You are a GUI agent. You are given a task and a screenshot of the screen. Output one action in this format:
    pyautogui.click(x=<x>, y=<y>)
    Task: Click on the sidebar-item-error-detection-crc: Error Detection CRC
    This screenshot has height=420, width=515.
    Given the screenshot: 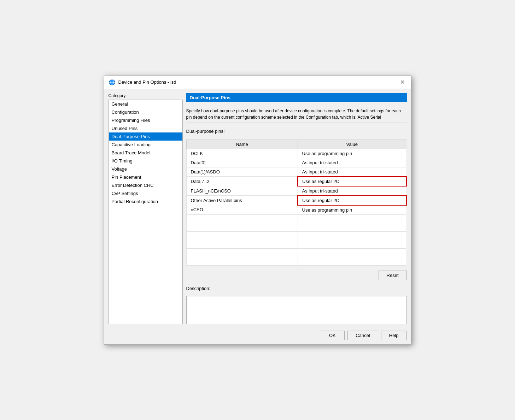 What is the action you would take?
    pyautogui.click(x=146, y=185)
    